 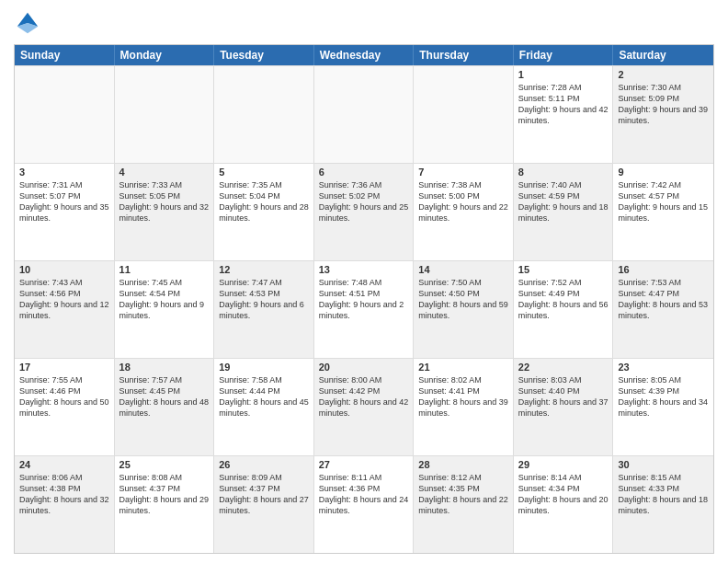 I want to click on day-number: 19, so click(x=264, y=367).